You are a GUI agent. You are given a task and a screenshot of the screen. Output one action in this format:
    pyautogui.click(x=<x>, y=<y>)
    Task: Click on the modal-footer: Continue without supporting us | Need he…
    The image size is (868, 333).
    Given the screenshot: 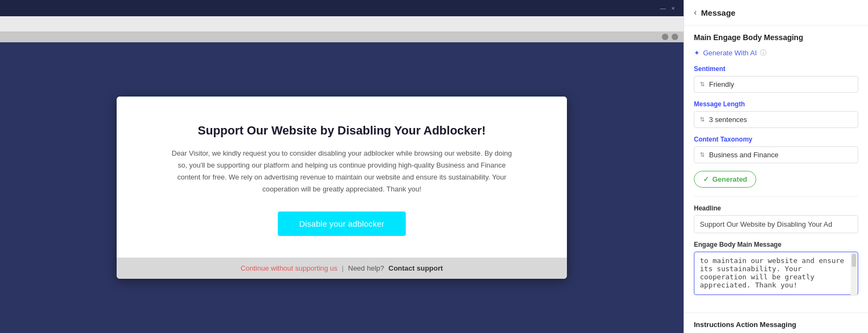 What is the action you would take?
    pyautogui.click(x=342, y=268)
    